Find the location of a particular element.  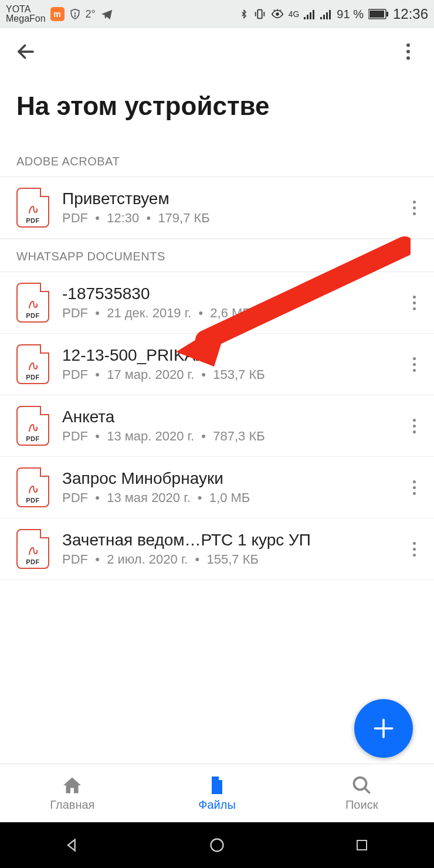

section-header-whatsapp: WHATSAPP DOCUMENTS is located at coordinates (217, 256).